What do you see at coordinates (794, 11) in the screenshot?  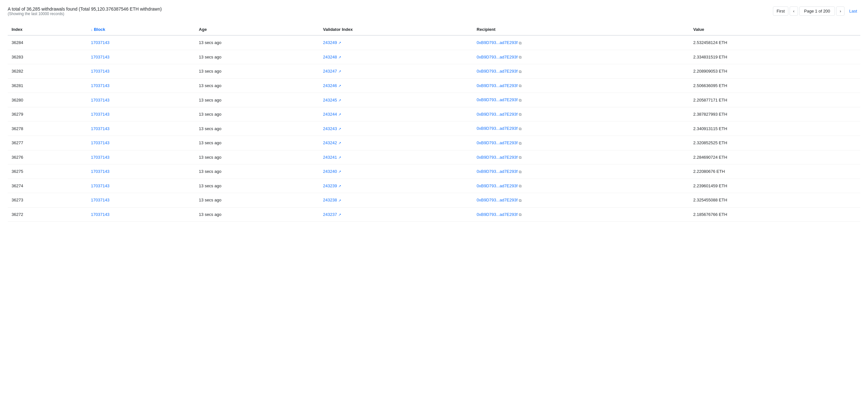 I see `prev-button: ‹` at bounding box center [794, 11].